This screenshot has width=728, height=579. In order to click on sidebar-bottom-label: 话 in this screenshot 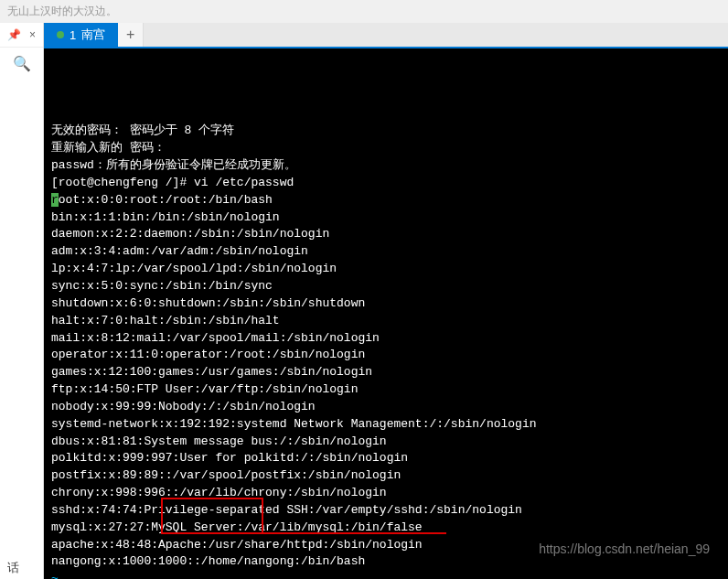, I will do `click(22, 565)`.